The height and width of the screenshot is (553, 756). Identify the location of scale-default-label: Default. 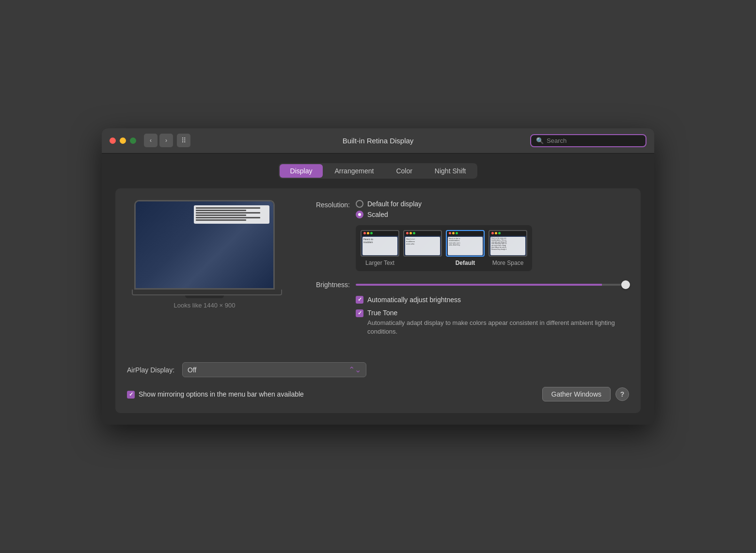
(465, 263).